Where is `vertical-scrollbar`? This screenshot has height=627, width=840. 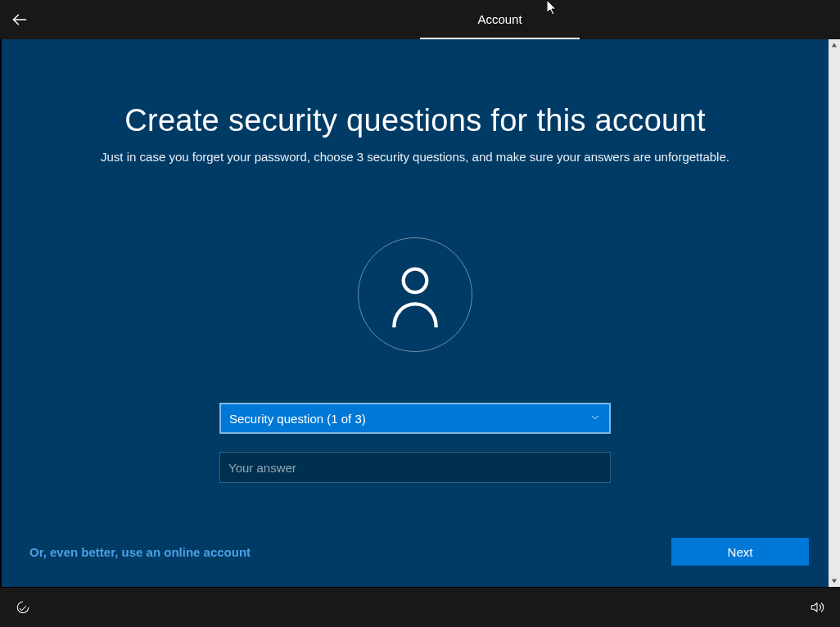 vertical-scrollbar is located at coordinates (834, 313).